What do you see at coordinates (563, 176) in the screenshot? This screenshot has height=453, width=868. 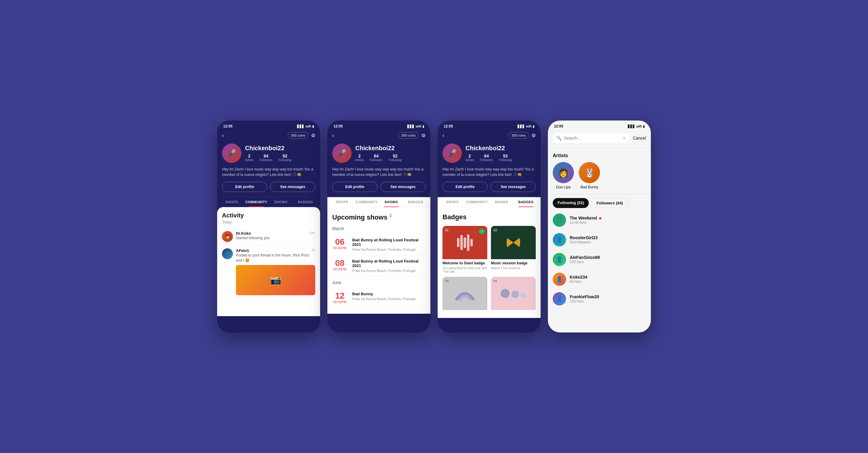 I see `artist-dua-lipa: 👩 Dua Lipa` at bounding box center [563, 176].